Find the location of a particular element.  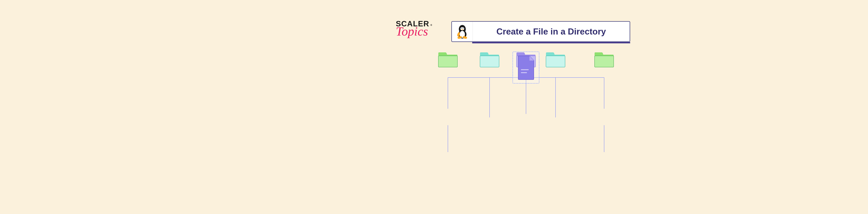

directory-tree-diagram is located at coordinates (526, 121).